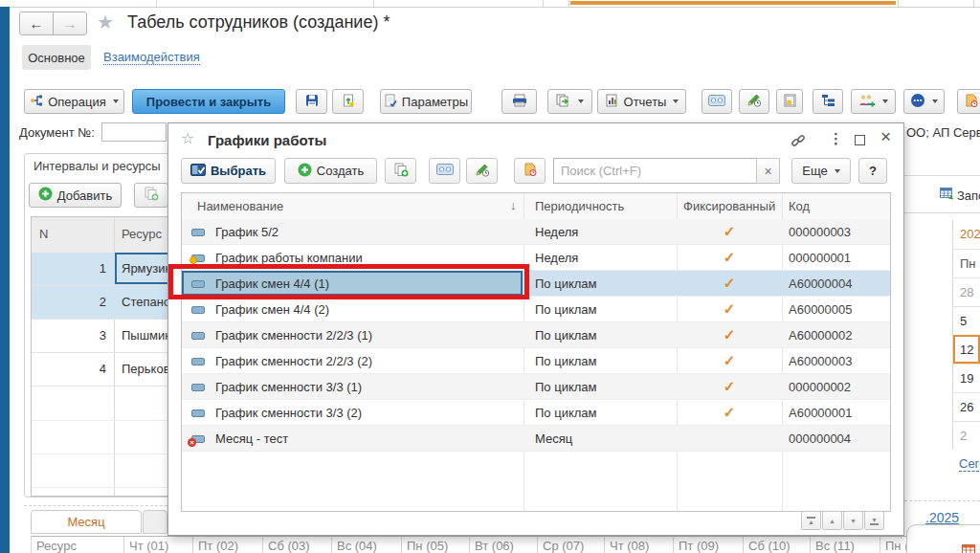 The width and height of the screenshot is (980, 553). I want to click on more-actions-button, so click(924, 101).